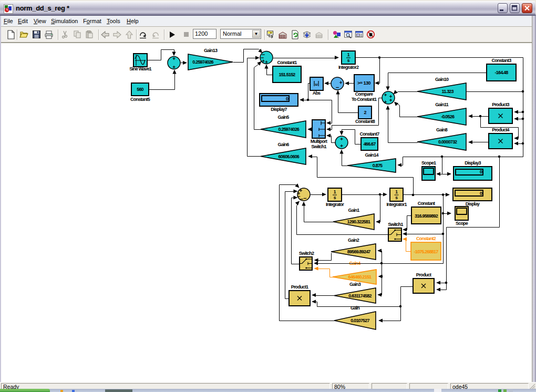 Image resolution: width=536 pixels, height=392 pixels. What do you see at coordinates (365, 121) in the screenshot?
I see `svg-text: Constant8` at bounding box center [365, 121].